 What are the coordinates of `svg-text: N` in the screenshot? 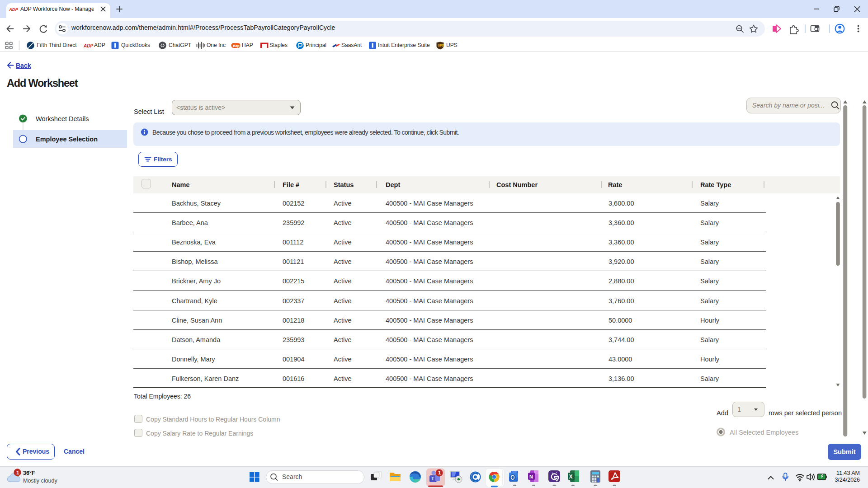 It's located at (531, 477).